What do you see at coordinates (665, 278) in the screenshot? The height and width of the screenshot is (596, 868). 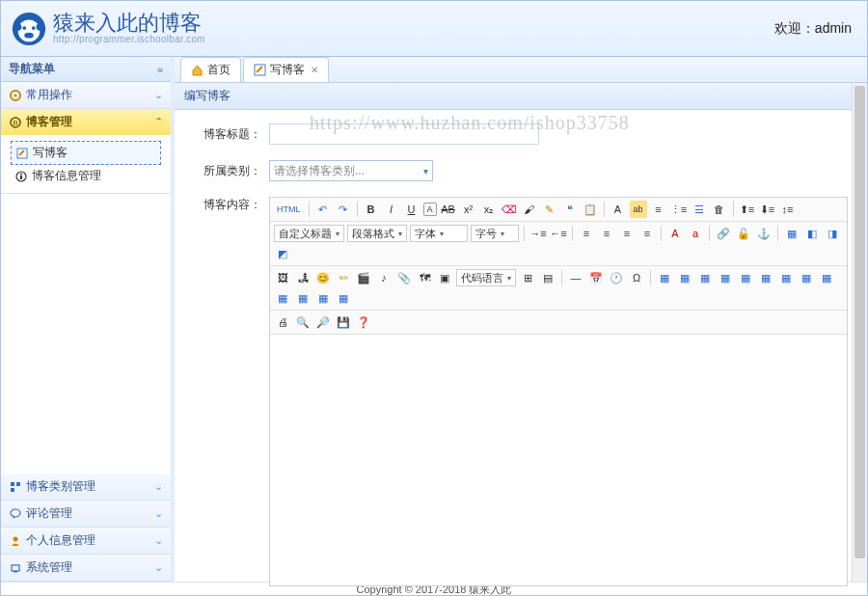 I see `inserttable-icon: ▦` at bounding box center [665, 278].